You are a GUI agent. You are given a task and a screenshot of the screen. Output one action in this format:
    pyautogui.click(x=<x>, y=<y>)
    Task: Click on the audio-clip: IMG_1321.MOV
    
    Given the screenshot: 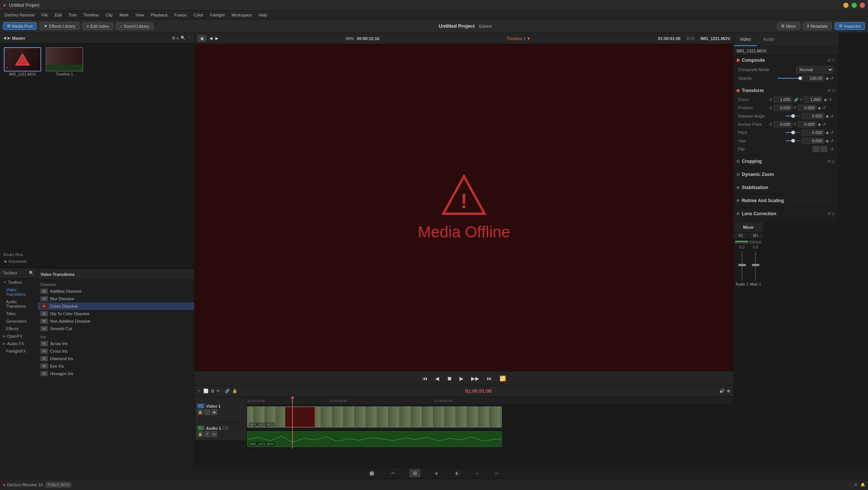 What is the action you would take?
    pyautogui.click(x=374, y=439)
    